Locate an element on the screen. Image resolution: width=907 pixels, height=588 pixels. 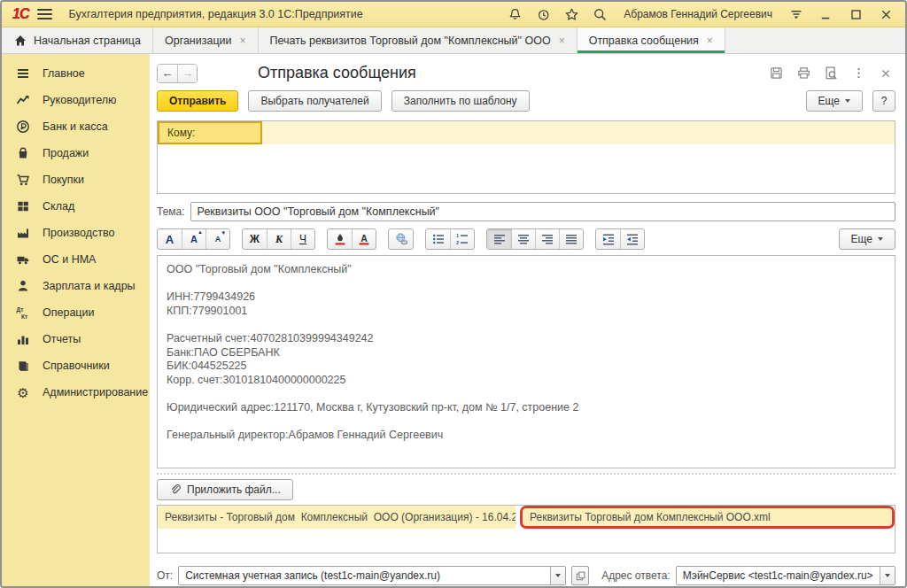
to-field-tab: Кому: is located at coordinates (210, 133).